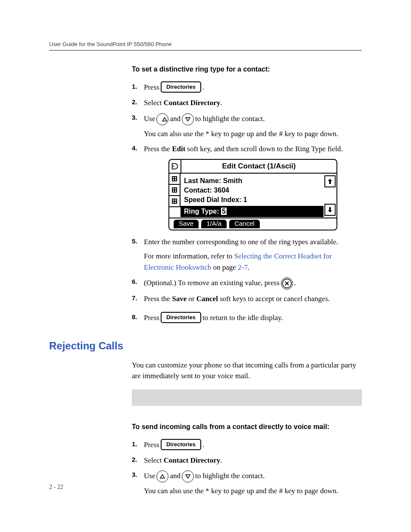  Describe the element at coordinates (206, 346) in the screenshot. I see `section-heading-rejecting-calls: Rejecting Calls` at that location.